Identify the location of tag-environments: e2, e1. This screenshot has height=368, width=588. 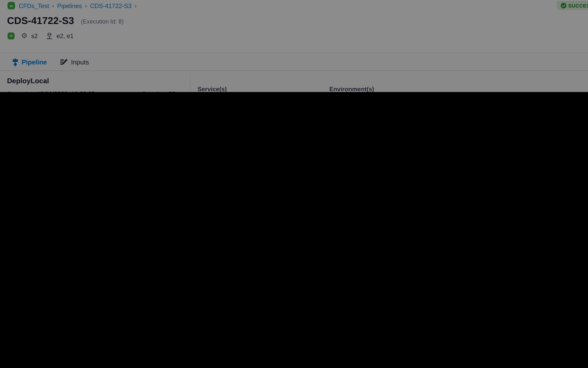
(65, 36).